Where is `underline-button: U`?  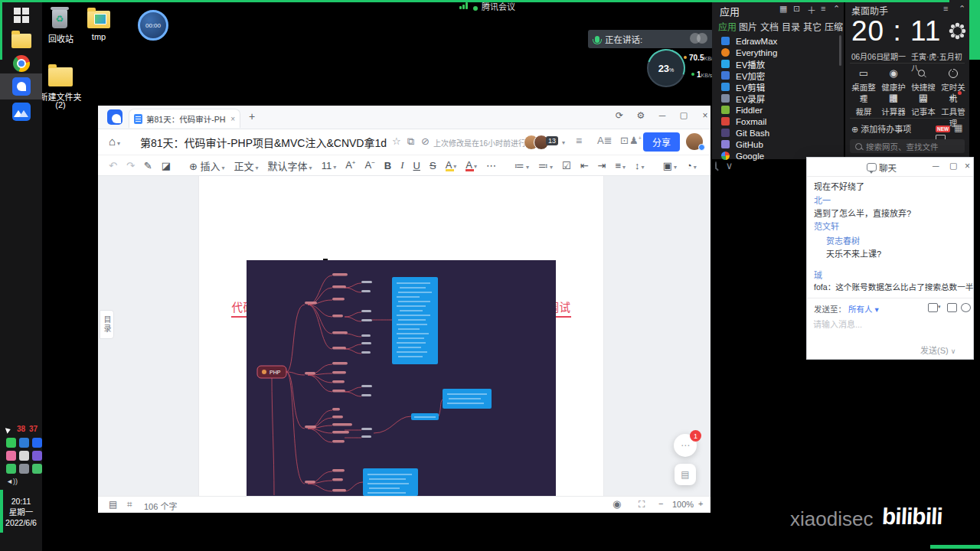
underline-button: U is located at coordinates (416, 165).